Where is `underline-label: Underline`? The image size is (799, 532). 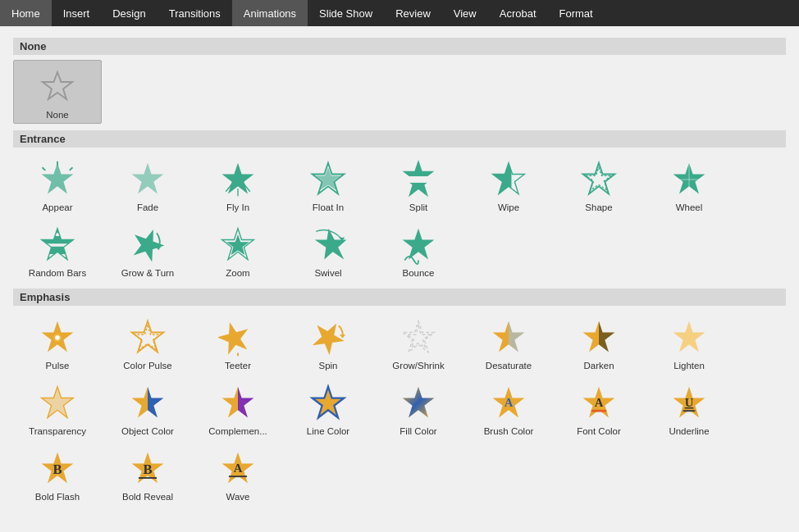
underline-label: Underline is located at coordinates (689, 431).